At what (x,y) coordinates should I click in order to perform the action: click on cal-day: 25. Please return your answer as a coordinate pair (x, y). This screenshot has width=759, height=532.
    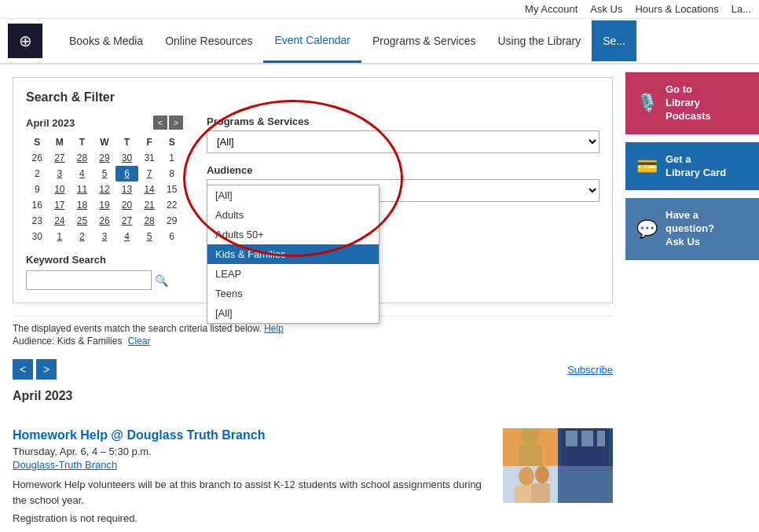
    Looking at the image, I should click on (82, 221).